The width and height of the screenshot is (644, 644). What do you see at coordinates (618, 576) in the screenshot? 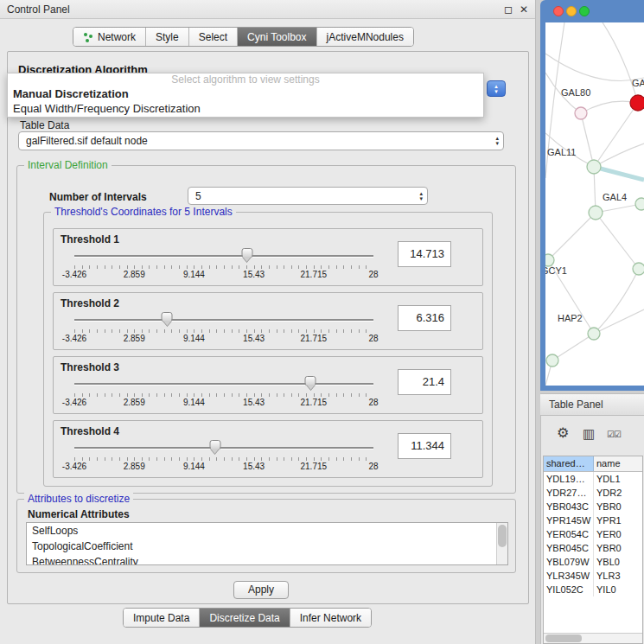
I see `cell-name: YLR3` at bounding box center [618, 576].